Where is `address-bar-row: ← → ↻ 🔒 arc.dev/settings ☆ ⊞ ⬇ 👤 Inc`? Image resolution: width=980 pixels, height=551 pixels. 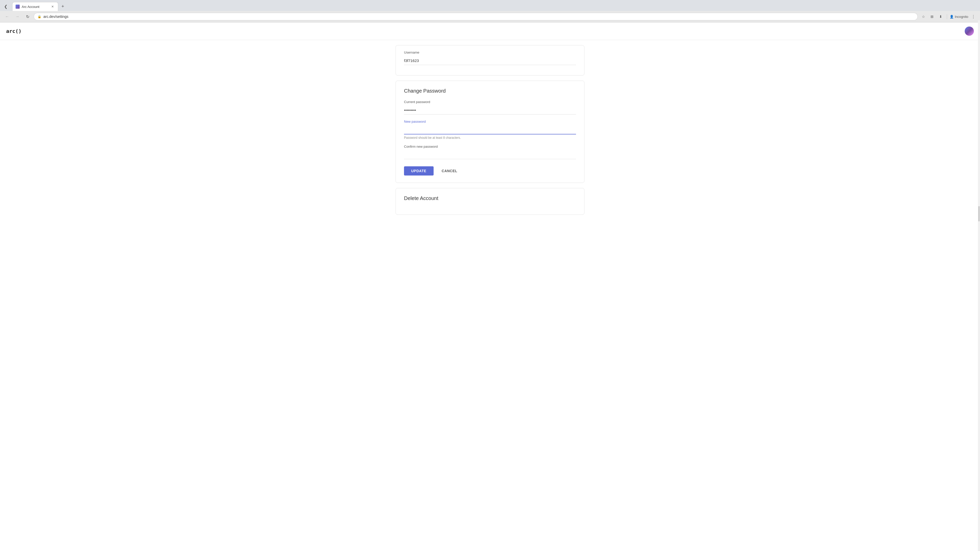 address-bar-row: ← → ↻ 🔒 arc.dev/settings ☆ ⊞ ⬇ 👤 Inc is located at coordinates (490, 17).